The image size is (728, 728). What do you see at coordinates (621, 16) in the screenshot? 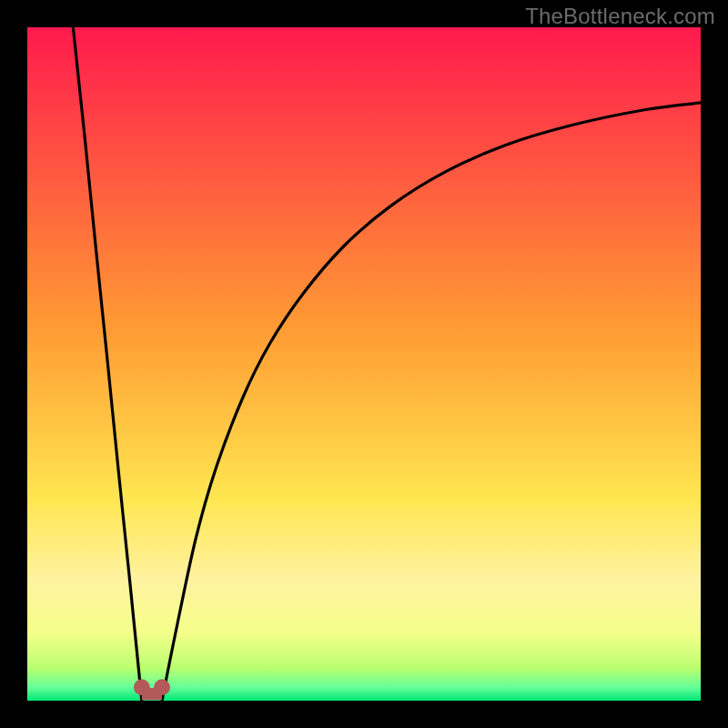
I see `watermark-text: TheBottleneck.com` at bounding box center [621, 16].